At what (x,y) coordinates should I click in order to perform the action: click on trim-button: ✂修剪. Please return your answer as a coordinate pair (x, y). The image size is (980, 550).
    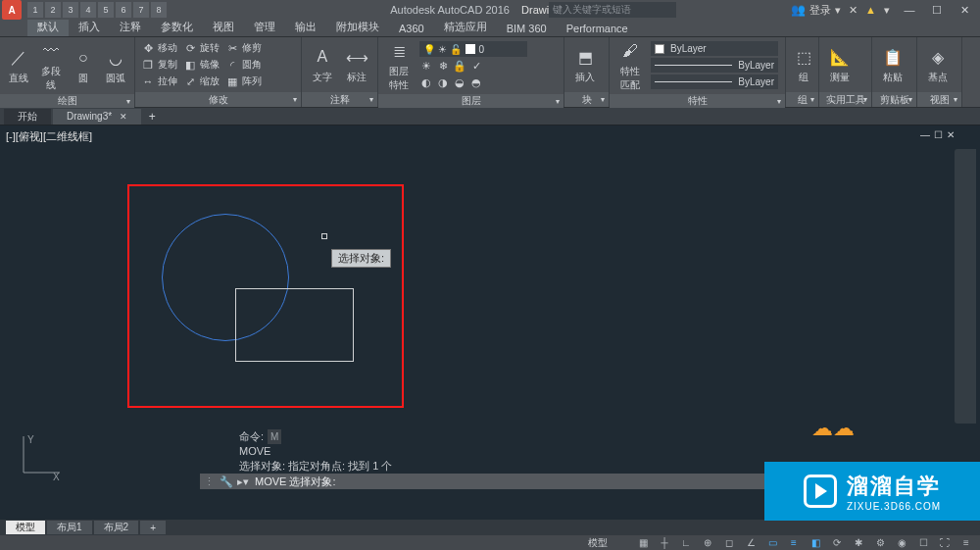
    Looking at the image, I should click on (243, 48).